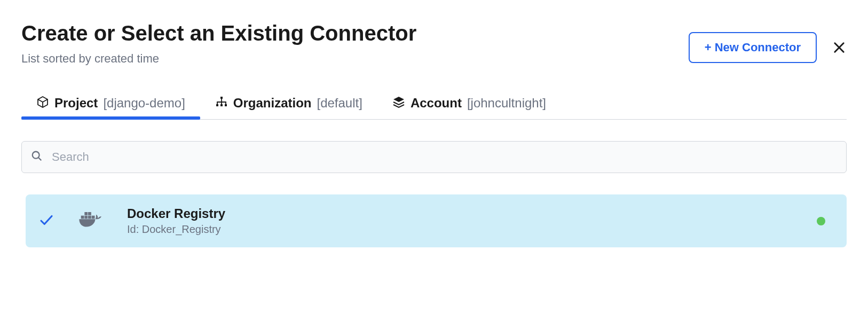 This screenshot has height=328, width=868. What do you see at coordinates (753, 48) in the screenshot?
I see `new-connector-label: + New Connector` at bounding box center [753, 48].